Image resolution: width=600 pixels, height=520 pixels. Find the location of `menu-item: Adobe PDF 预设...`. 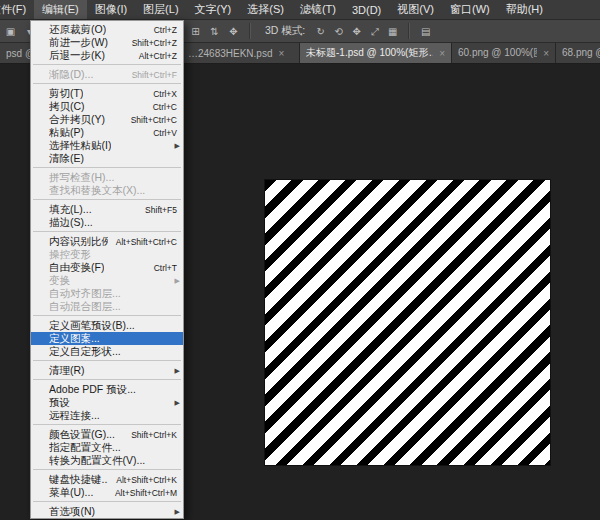

menu-item: Adobe PDF 预设... is located at coordinates (107, 390).